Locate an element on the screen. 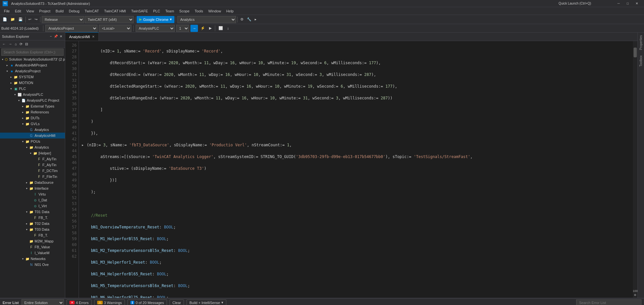  arrow-motion: ▸ is located at coordinates (11, 83).